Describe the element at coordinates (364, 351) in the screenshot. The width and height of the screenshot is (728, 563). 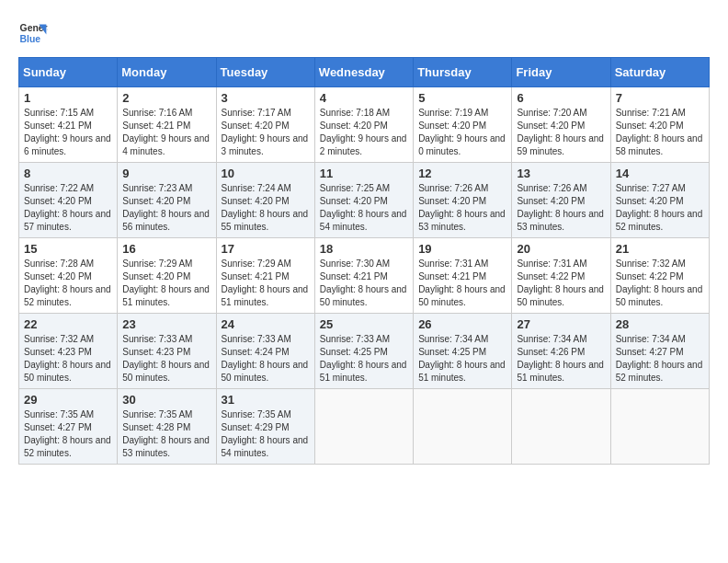
I see `calendar-cell: 25 Sunrise: 7:33 AMSunset: 4:25 PMDaylig…` at that location.